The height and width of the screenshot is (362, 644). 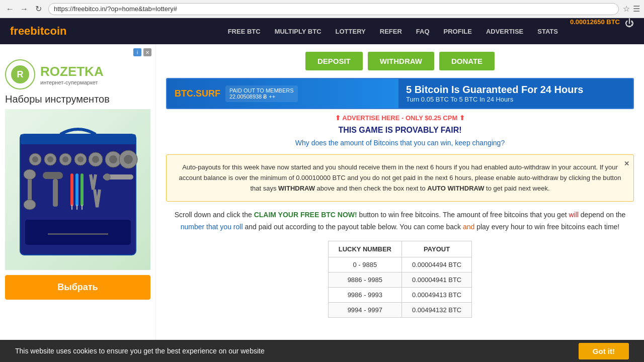 I want to click on nav-profile: PROFILE, so click(x=458, y=31).